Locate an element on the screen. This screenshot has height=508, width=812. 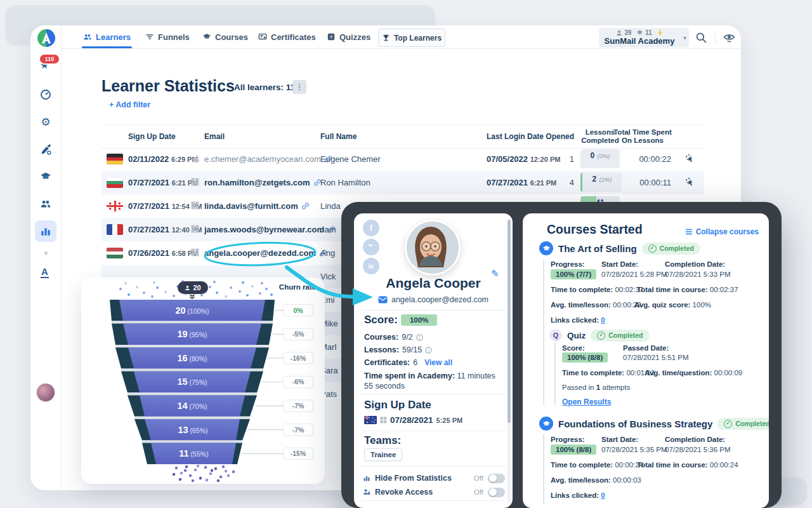
svg-text: 16 (80%) is located at coordinates (192, 358).